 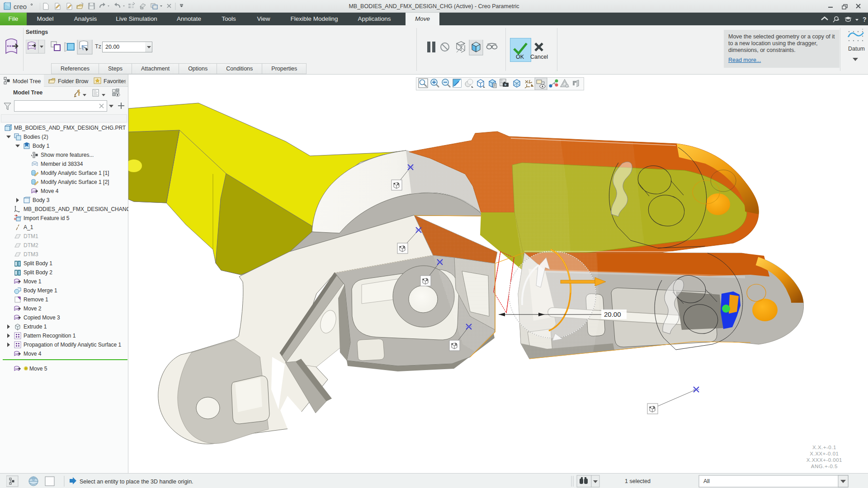 I want to click on svg-text: Datum, so click(x=856, y=49).